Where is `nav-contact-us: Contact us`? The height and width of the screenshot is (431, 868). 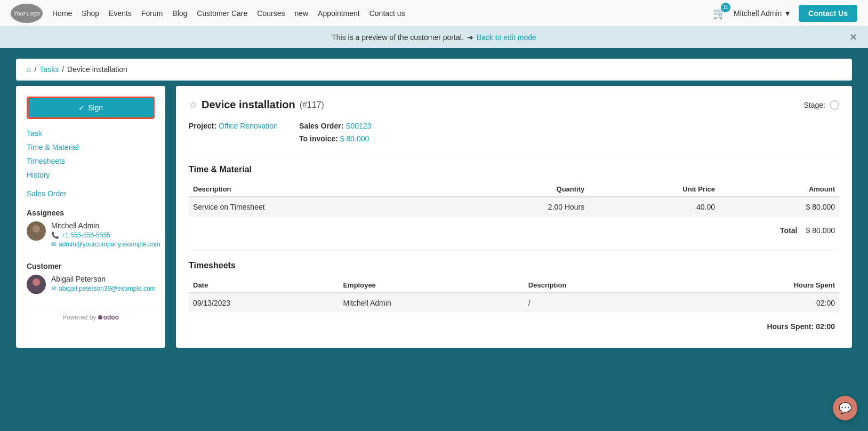
nav-contact-us: Contact us is located at coordinates (387, 13).